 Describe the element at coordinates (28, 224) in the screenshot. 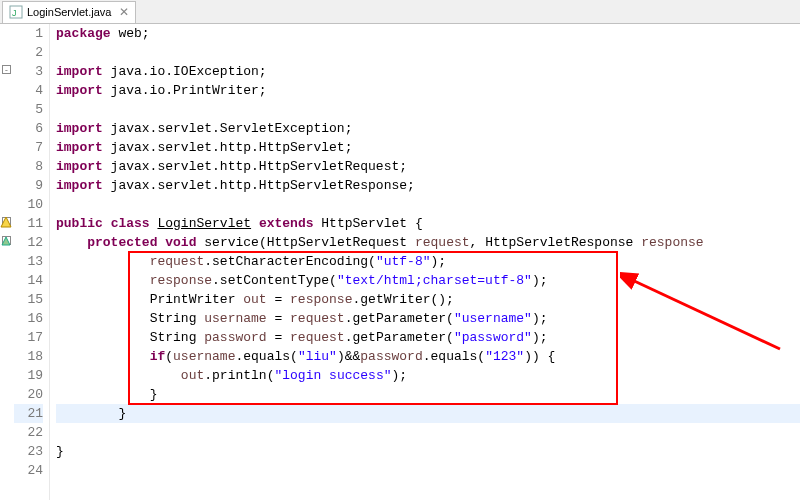

I see `line-number: 11` at that location.